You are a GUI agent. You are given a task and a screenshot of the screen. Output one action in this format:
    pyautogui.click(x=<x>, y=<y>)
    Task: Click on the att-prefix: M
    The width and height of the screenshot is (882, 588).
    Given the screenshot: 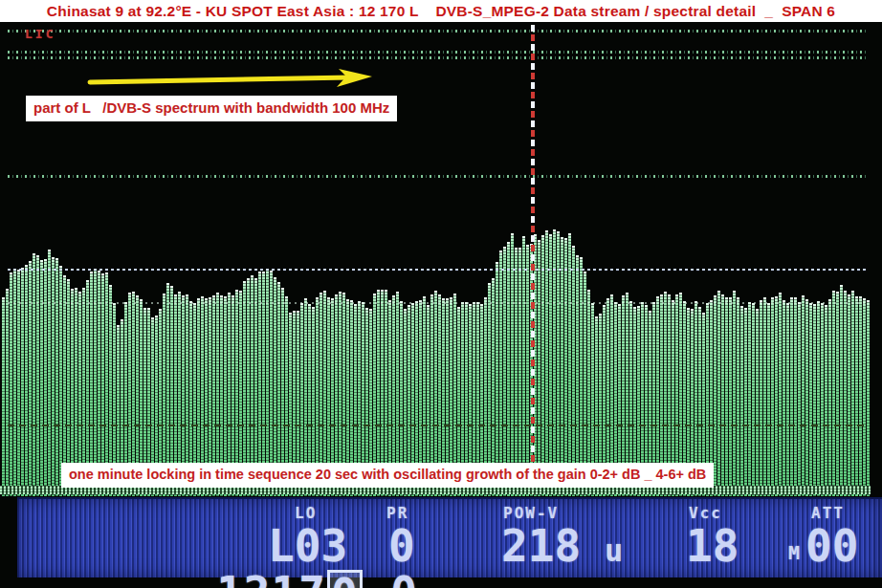 What is the action you would take?
    pyautogui.click(x=794, y=553)
    